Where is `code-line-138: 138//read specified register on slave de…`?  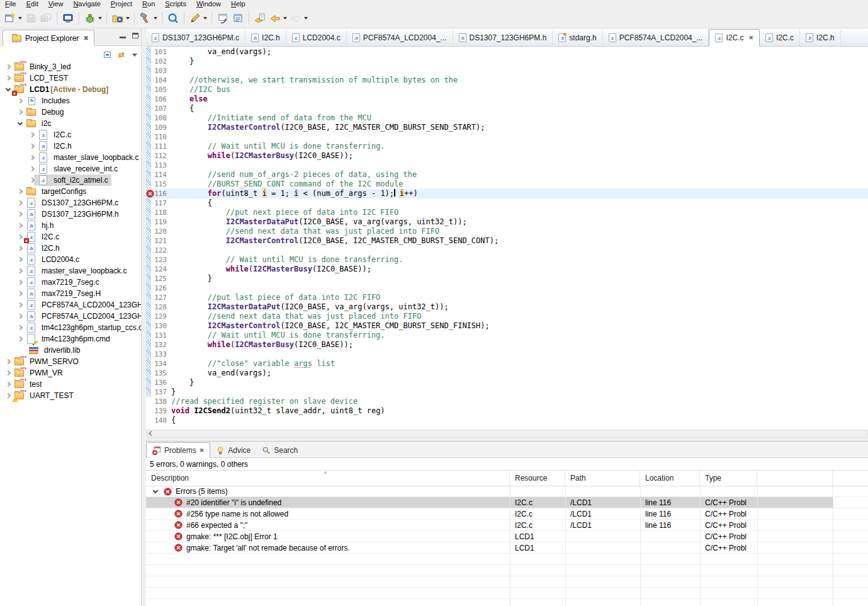
code-line-138: 138//read specified register on slave de… is located at coordinates (507, 402).